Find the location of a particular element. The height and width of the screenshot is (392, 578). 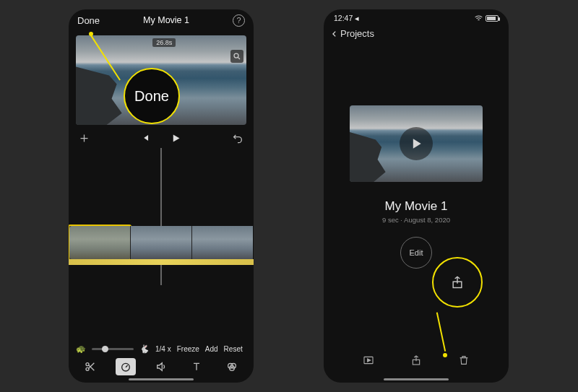

status-bar: 12:47 ◂ is located at coordinates (416, 18).